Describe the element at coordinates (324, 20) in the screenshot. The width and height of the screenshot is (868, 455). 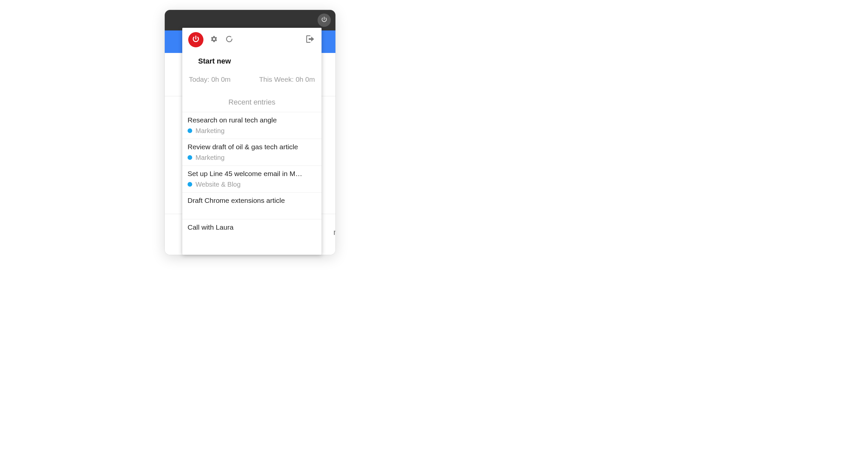
I see `extension-button` at that location.